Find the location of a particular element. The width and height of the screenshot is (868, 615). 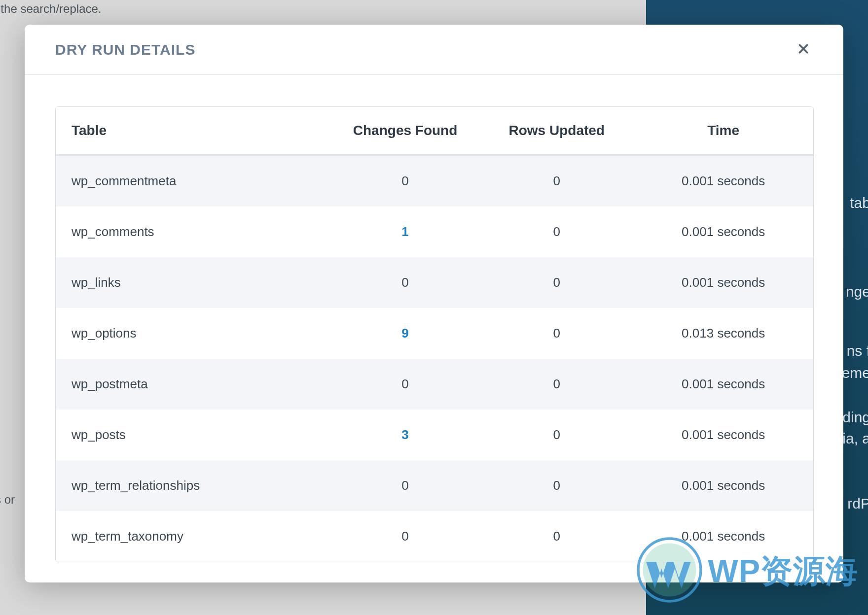

table-row: wp_term_taxonomy000.001 seconds is located at coordinates (434, 536).